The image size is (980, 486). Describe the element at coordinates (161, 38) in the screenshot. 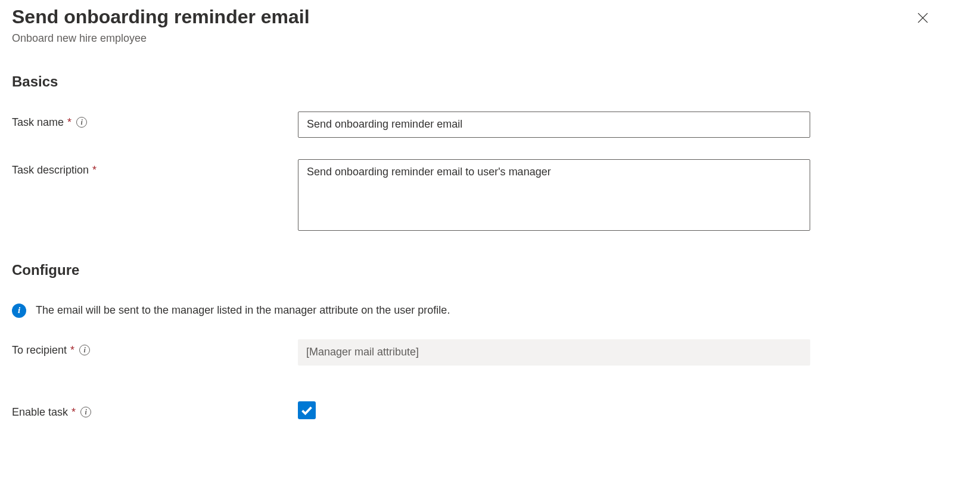

I see `page-subtitle: Onboard new hire employee` at that location.